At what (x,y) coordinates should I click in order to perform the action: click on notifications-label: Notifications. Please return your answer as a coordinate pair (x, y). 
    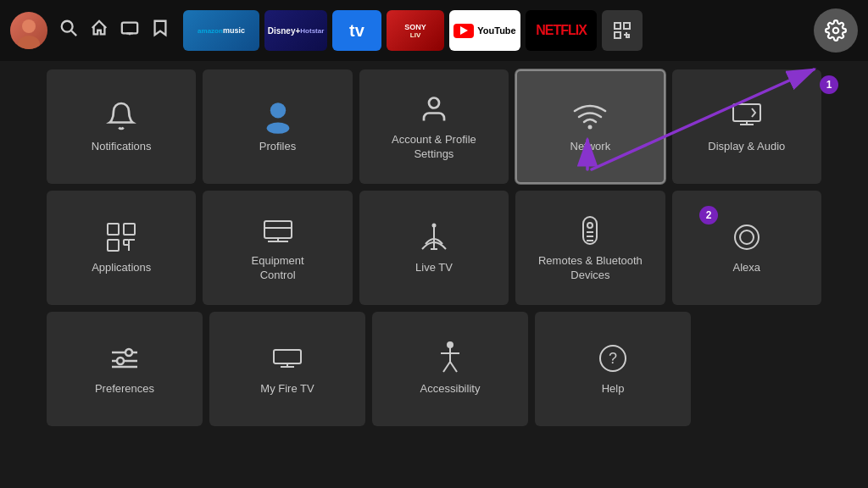
    Looking at the image, I should click on (122, 147).